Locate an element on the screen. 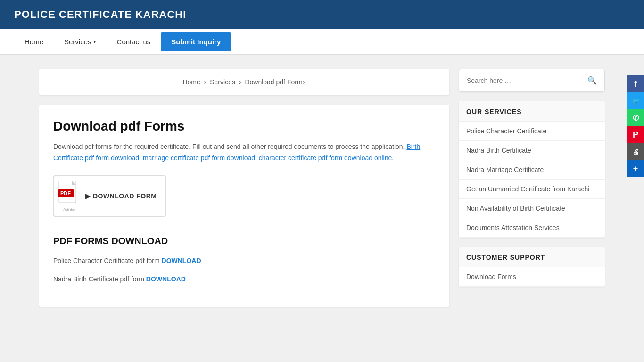 This screenshot has width=644, height=362. customer-support-widget: CUSTOMER SUPPORT Download Forms is located at coordinates (532, 267).